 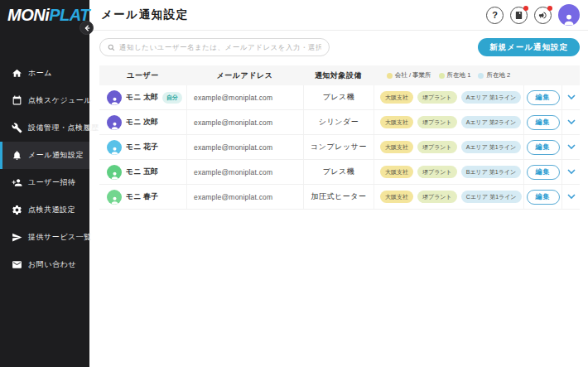 I want to click on column-header-email: メールアドレス, so click(x=245, y=76).